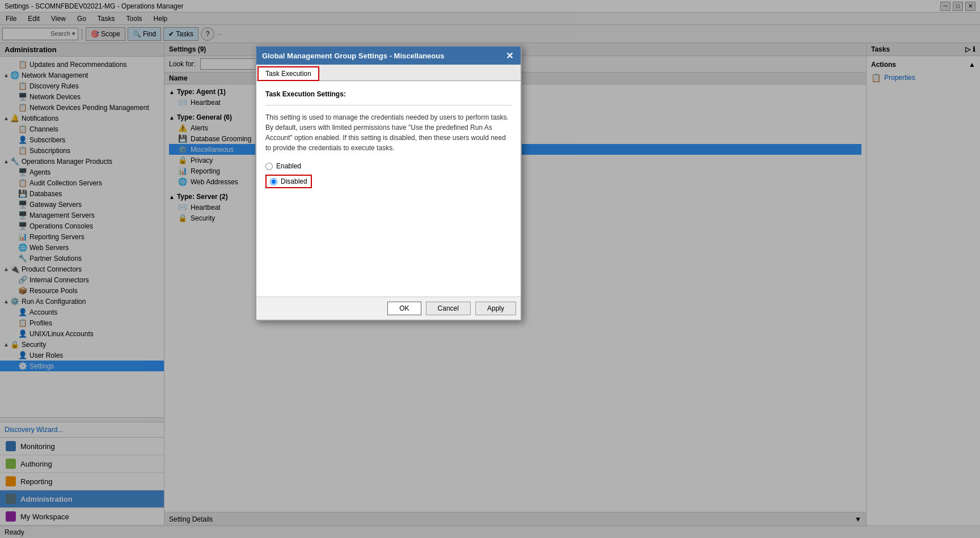  I want to click on modal-title-bar: Global Management Group Settings - Misce…, so click(388, 56).